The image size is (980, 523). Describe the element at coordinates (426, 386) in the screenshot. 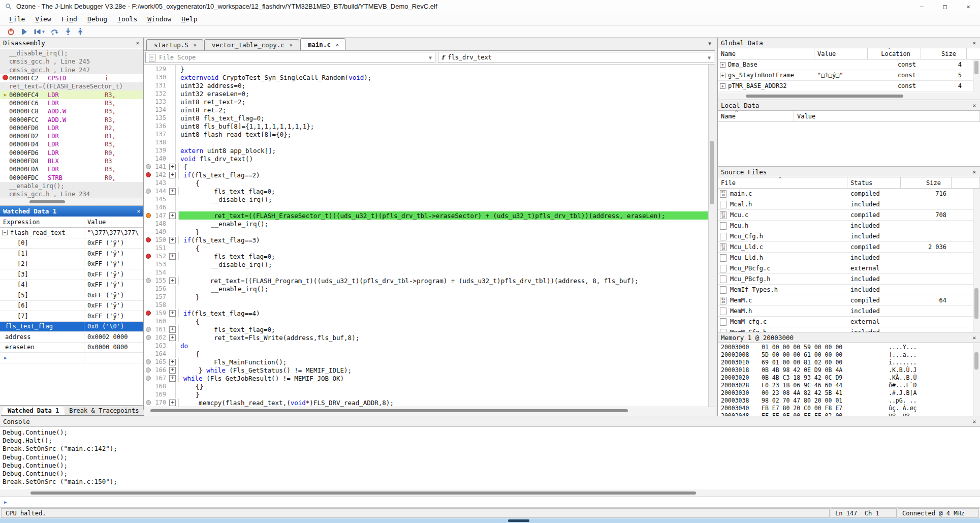

I see `code-line: 168 {}` at that location.